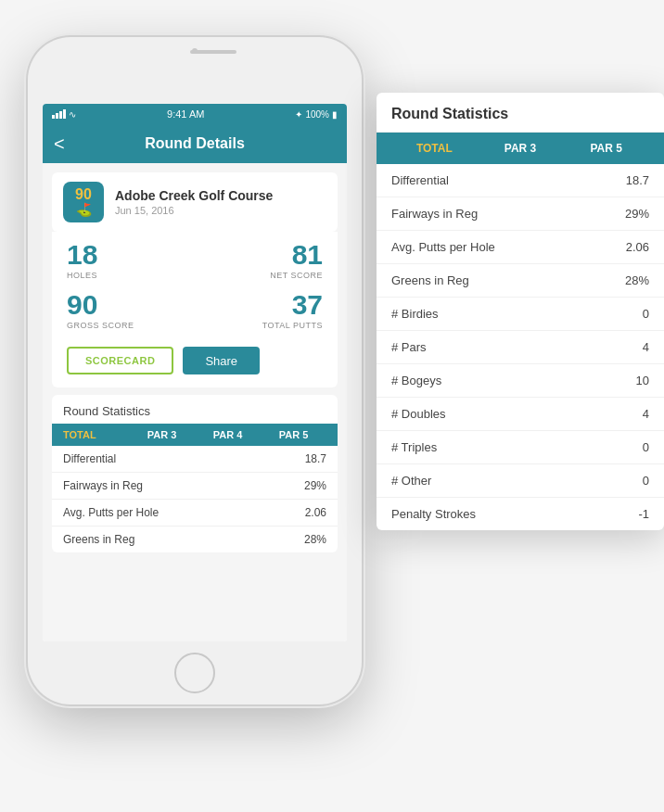 The width and height of the screenshot is (664, 812). What do you see at coordinates (82, 275) in the screenshot?
I see `holes-label: HOLES` at bounding box center [82, 275].